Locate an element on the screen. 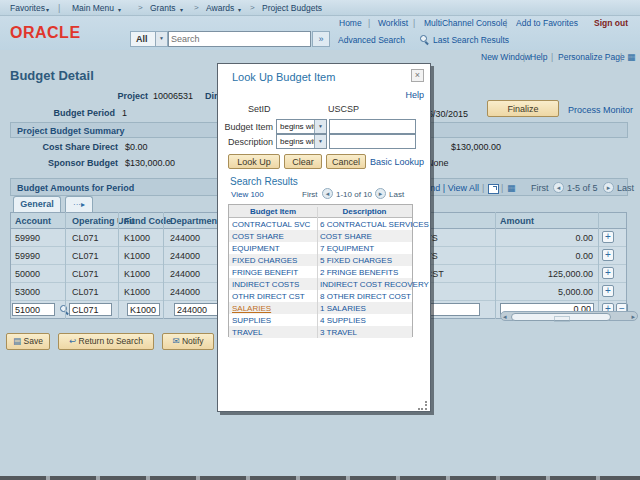 This screenshot has width=640, height=480. scroll-left-icon: ◂ is located at coordinates (505, 317).